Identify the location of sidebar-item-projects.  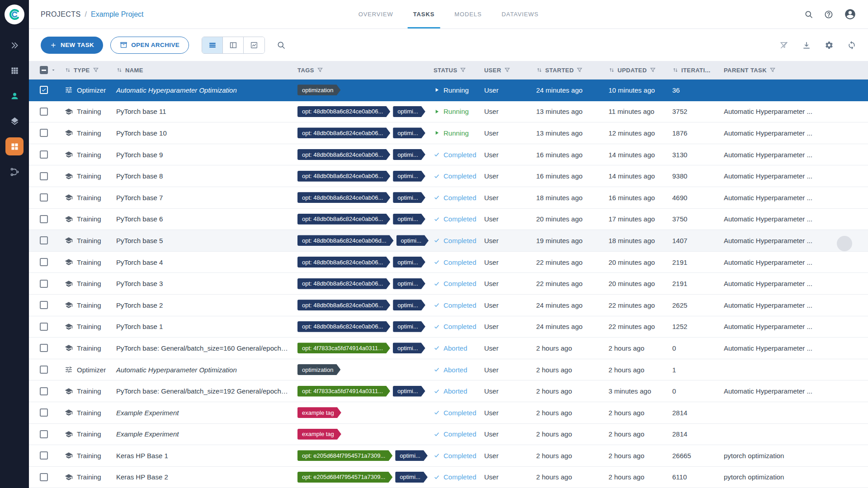
(14, 146).